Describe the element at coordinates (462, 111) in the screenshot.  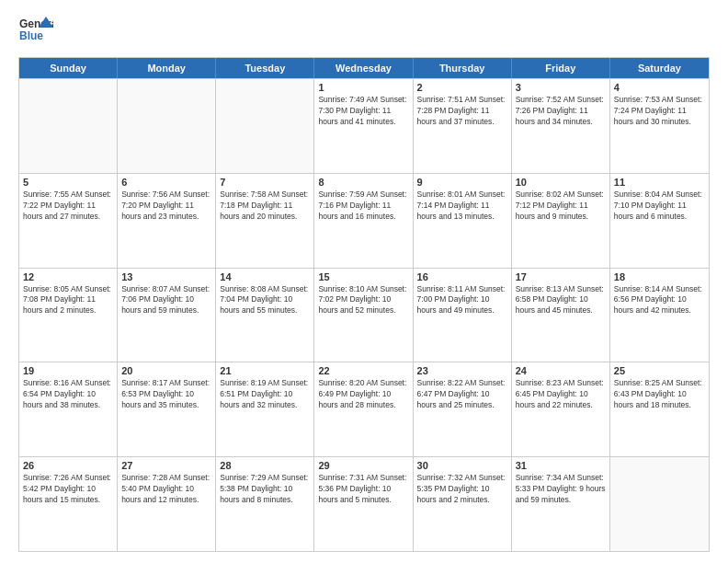
I see `day-info: Sunrise: 7:51 AM Sunset: 7:28 PM Dayligh…` at that location.